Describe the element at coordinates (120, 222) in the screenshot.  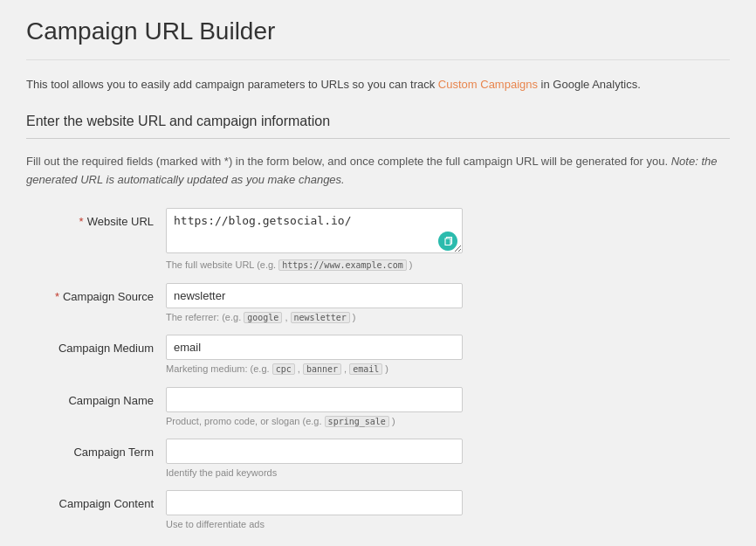
I see `website-url-label: Website URL` at that location.